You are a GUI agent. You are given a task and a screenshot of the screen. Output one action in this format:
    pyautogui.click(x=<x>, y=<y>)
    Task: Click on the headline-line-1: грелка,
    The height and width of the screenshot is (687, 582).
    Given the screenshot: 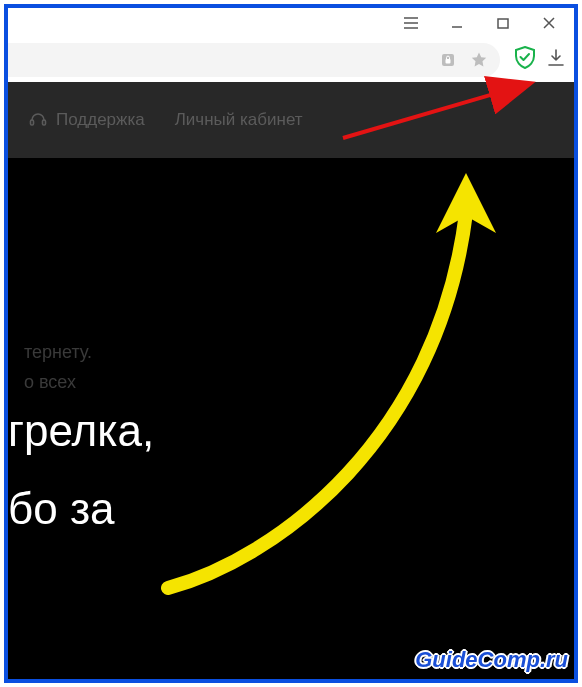 What is the action you would take?
    pyautogui.click(x=81, y=431)
    